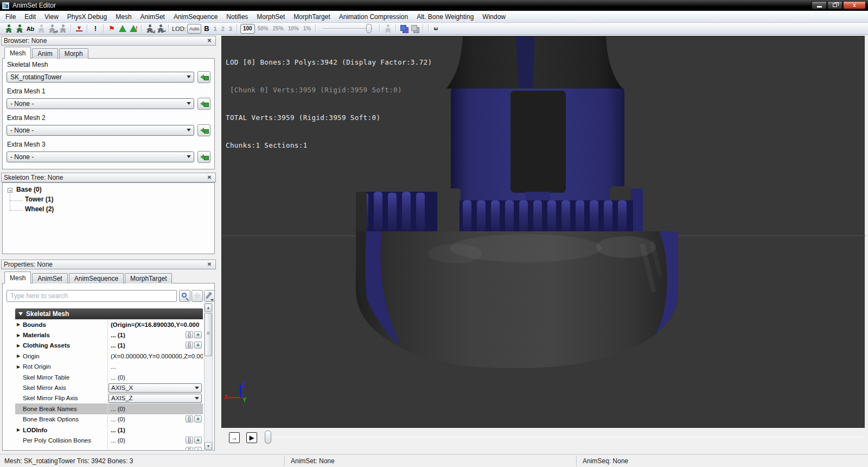 This screenshot has height=467, width=868. I want to click on extra-mesh-2-dropdown: - None -, so click(100, 130).